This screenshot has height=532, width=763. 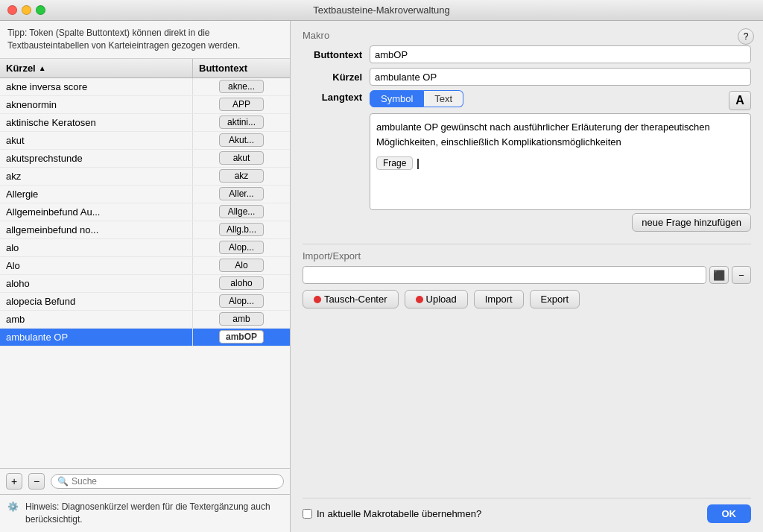 What do you see at coordinates (746, 37) in the screenshot?
I see `help-button: ?` at bounding box center [746, 37].